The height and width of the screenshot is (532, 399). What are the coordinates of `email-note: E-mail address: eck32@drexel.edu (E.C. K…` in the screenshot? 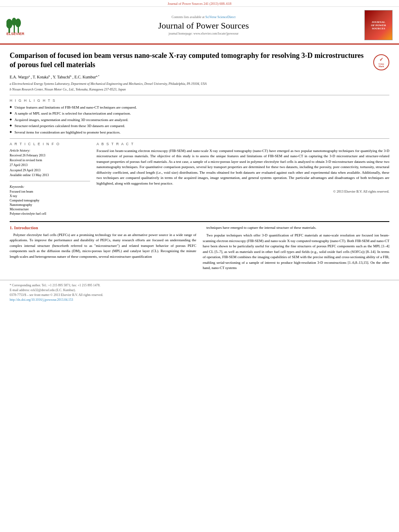 It's located at (200, 290).